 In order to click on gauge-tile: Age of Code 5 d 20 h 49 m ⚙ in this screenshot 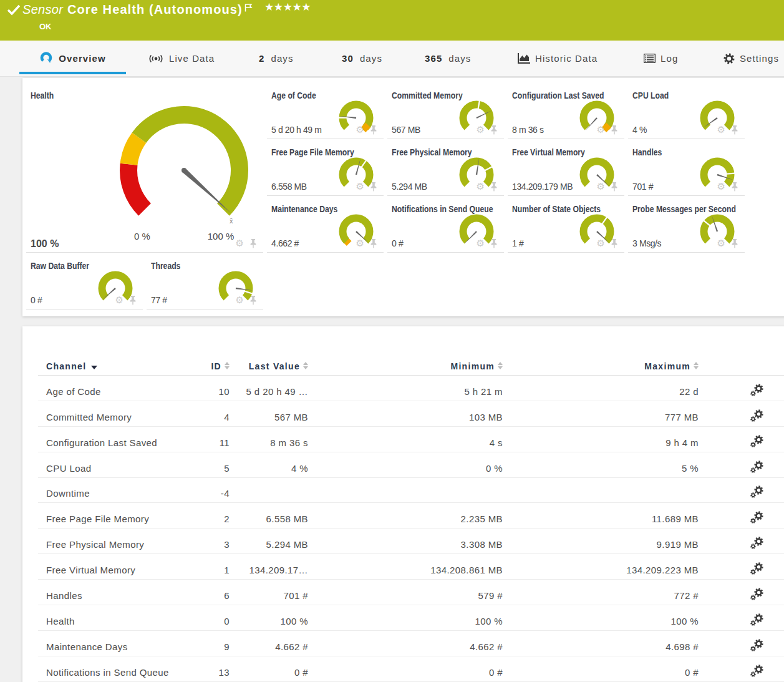, I will do `click(326, 111)`.